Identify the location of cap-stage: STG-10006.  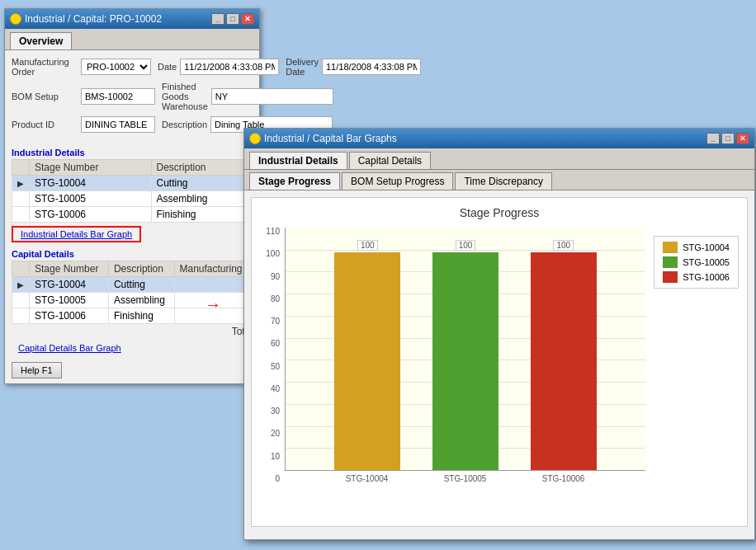
(69, 317).